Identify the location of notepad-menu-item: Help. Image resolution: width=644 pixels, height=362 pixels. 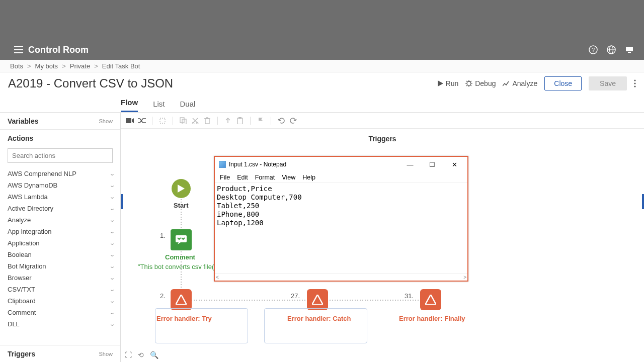
(309, 177).